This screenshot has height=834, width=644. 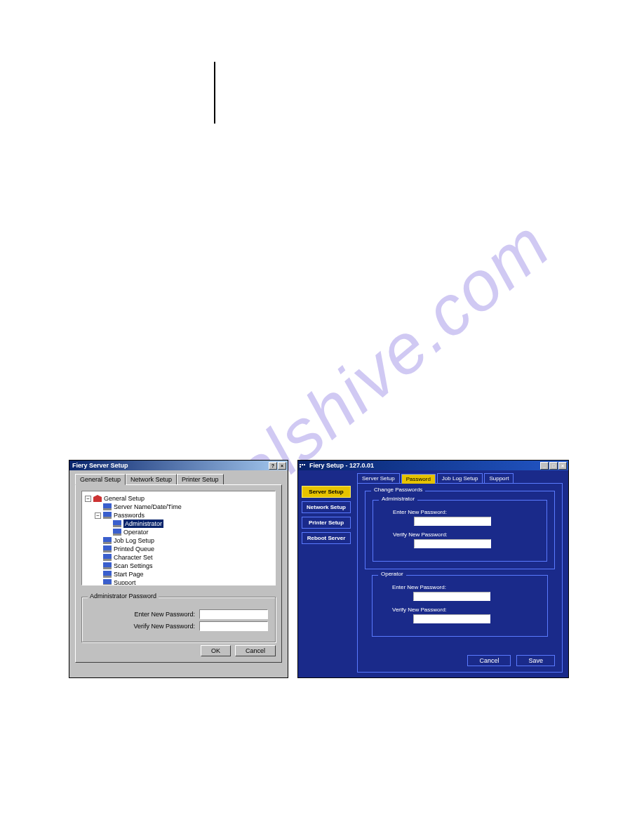 I want to click on tree-view: − General Setup Server Name/Date/Time − …, so click(x=178, y=538).